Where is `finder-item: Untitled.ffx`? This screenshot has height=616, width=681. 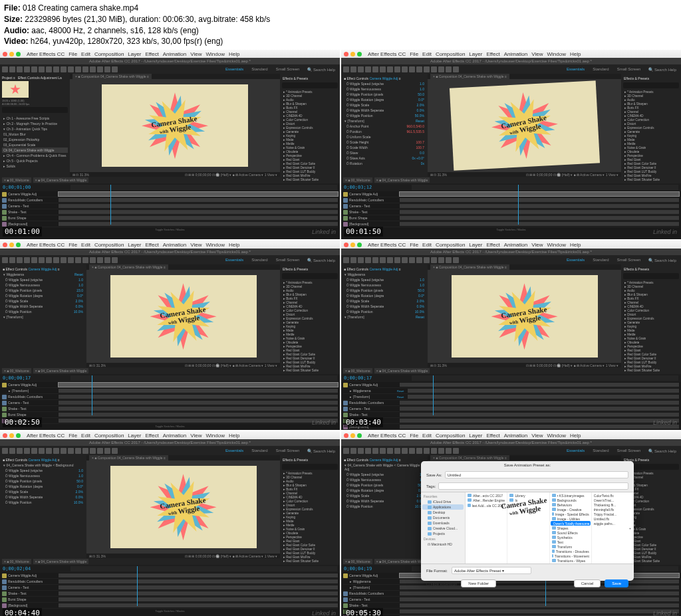
finder-item: Untitled.ffx is located at coordinates (613, 518).